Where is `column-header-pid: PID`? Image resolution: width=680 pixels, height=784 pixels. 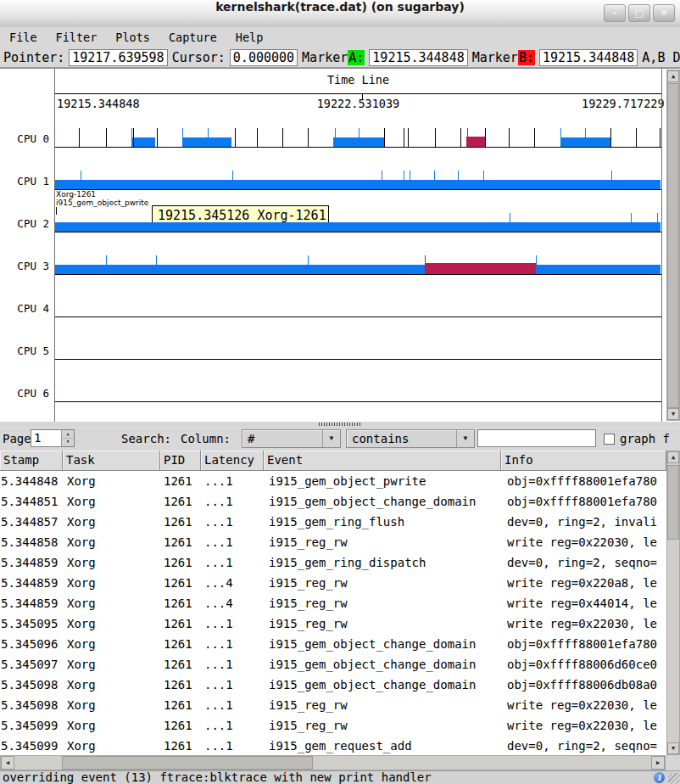 column-header-pid: PID is located at coordinates (181, 461).